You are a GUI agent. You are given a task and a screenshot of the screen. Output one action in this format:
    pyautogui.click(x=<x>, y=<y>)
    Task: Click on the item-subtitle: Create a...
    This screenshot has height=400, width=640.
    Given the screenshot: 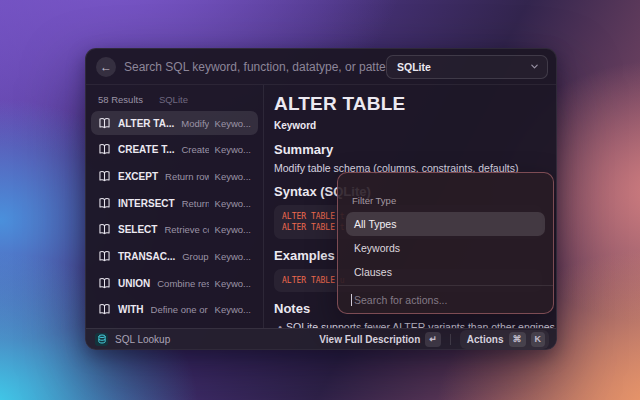 What is the action you would take?
    pyautogui.click(x=194, y=150)
    